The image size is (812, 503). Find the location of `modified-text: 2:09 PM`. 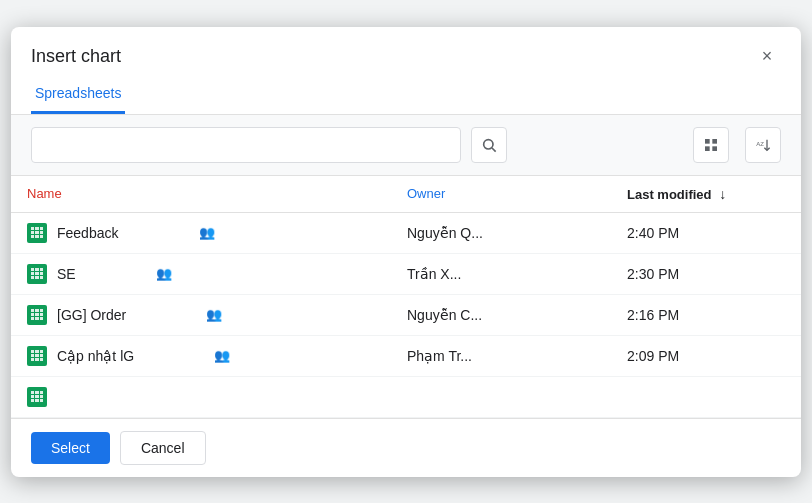

modified-text: 2:09 PM is located at coordinates (653, 356).